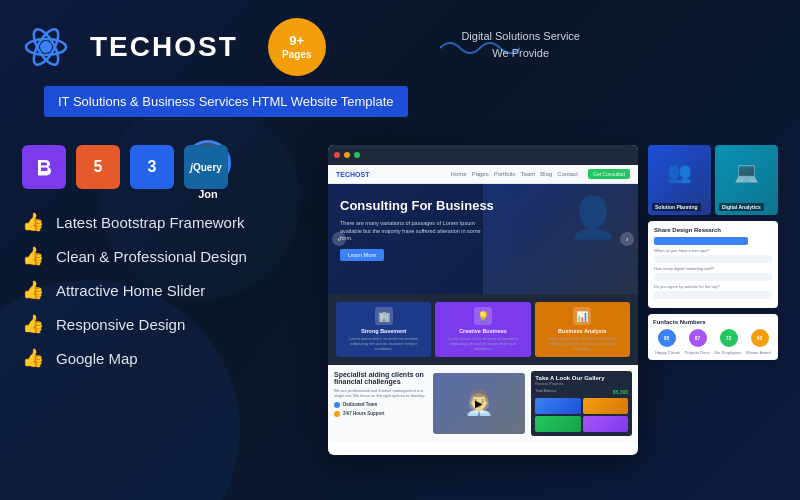 Image resolution: width=800 pixels, height=500 pixels. I want to click on service-icon-2: 💡, so click(483, 316).